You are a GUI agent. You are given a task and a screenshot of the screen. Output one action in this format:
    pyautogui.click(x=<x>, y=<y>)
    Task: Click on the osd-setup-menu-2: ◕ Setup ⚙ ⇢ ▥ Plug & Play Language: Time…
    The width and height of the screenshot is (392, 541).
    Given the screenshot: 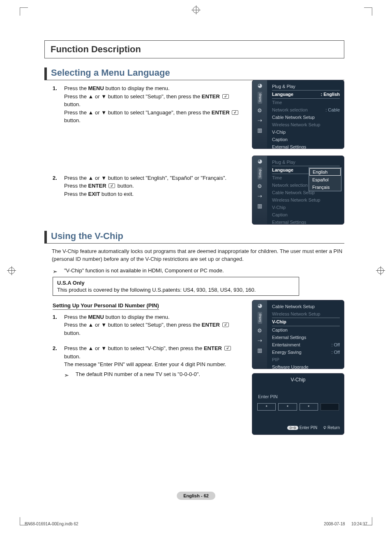 What is the action you would take?
    pyautogui.click(x=298, y=190)
    